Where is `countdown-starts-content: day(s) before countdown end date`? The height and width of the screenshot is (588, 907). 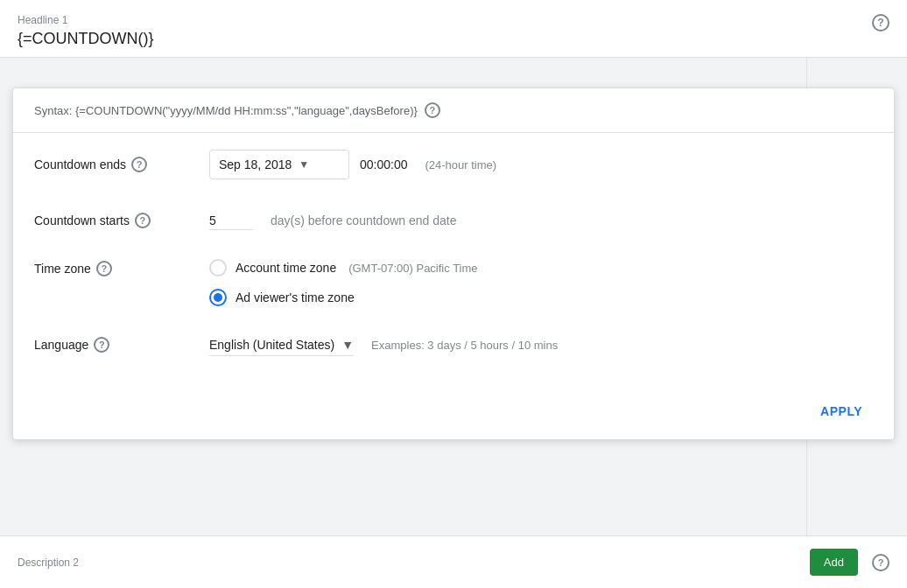 countdown-starts-content: day(s) before countdown end date is located at coordinates (541, 220).